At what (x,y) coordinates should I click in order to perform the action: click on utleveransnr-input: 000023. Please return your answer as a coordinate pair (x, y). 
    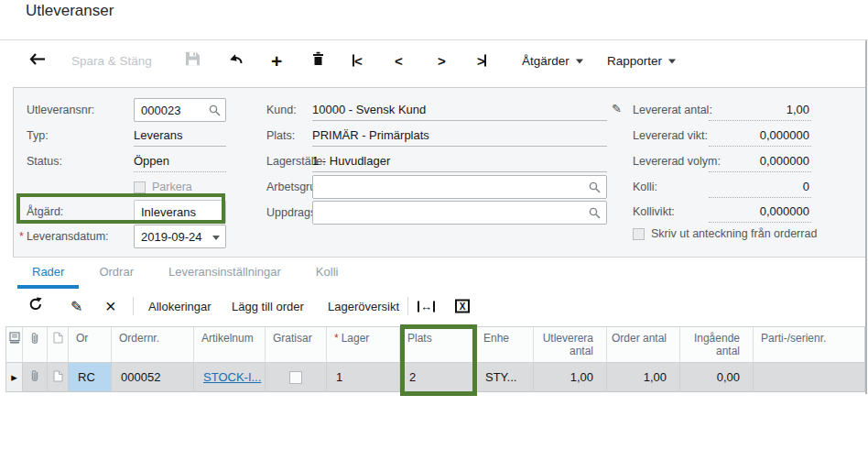
    Looking at the image, I should click on (179, 110).